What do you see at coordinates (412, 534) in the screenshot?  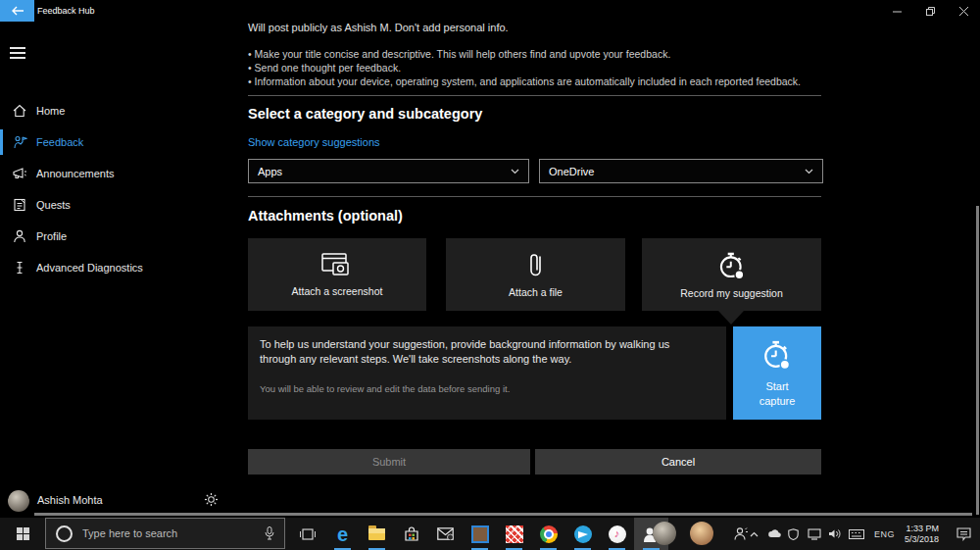 I see `store-icon` at bounding box center [412, 534].